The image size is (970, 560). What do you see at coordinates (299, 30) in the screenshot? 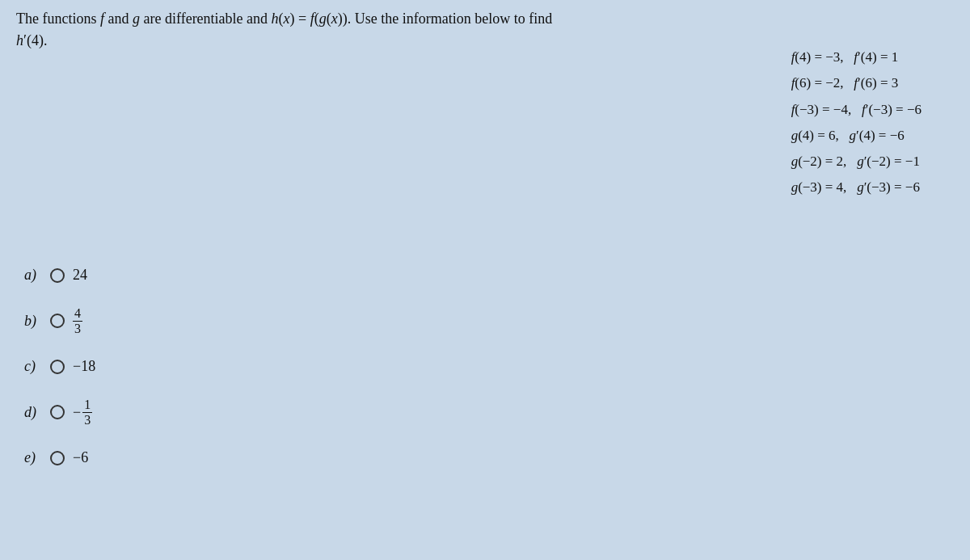
I see `problem-statement: The functions f and g are differentiable…` at bounding box center [299, 30].